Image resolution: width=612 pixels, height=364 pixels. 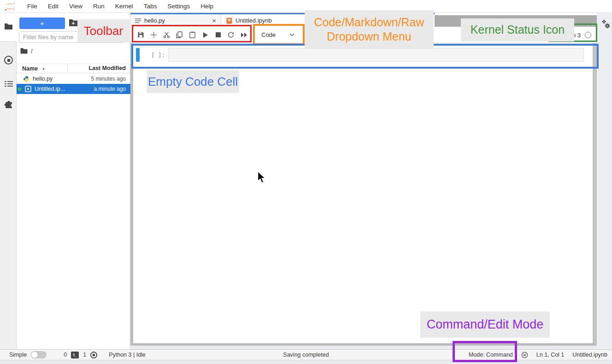 I want to click on cursor-position-indicator: Ln 1, Col 1, so click(x=550, y=355).